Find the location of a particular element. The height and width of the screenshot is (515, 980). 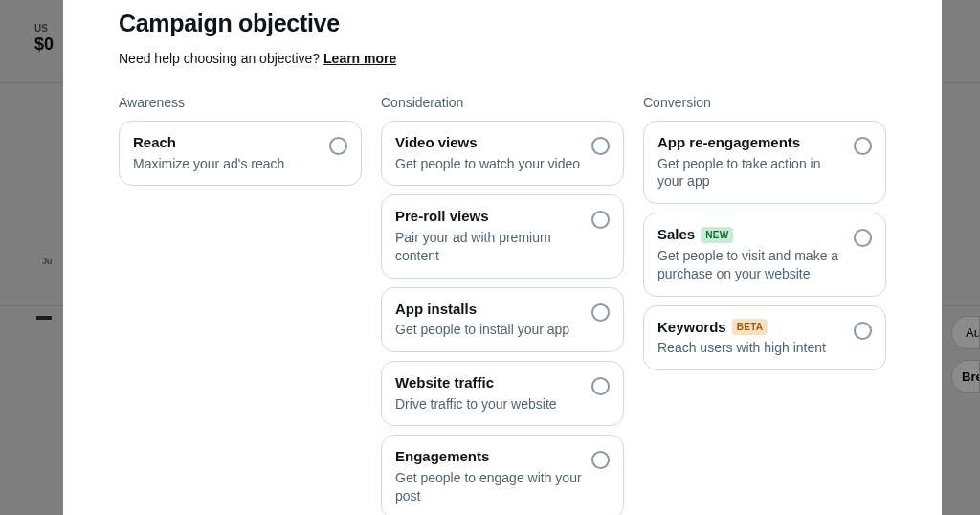

card-title: Sales NEW is located at coordinates (750, 235).